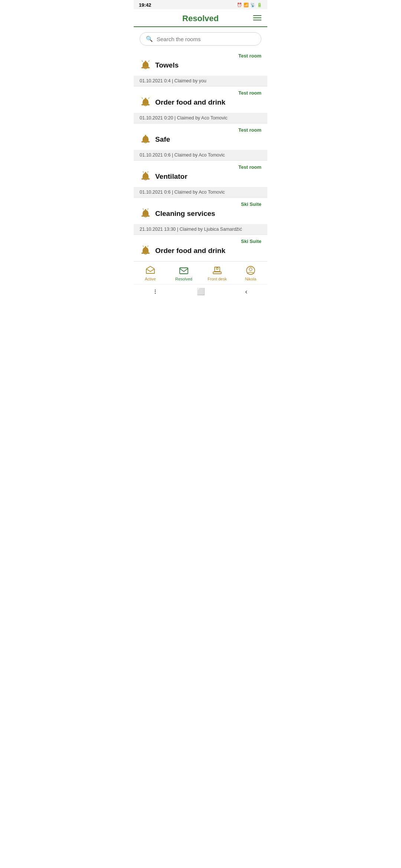 This screenshot has width=401, height=868. I want to click on status-bar: 19:42 ⏰ 📶 📡 🔋, so click(200, 4).